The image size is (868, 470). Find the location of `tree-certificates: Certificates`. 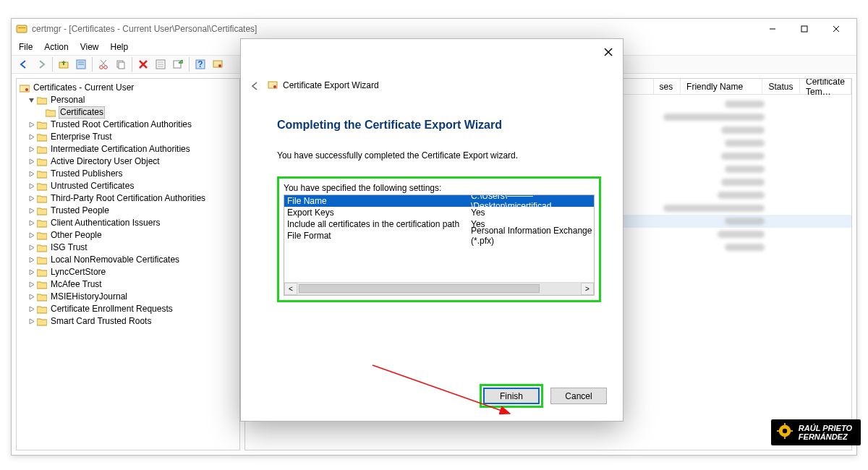

tree-certificates: Certificates is located at coordinates (128, 113).